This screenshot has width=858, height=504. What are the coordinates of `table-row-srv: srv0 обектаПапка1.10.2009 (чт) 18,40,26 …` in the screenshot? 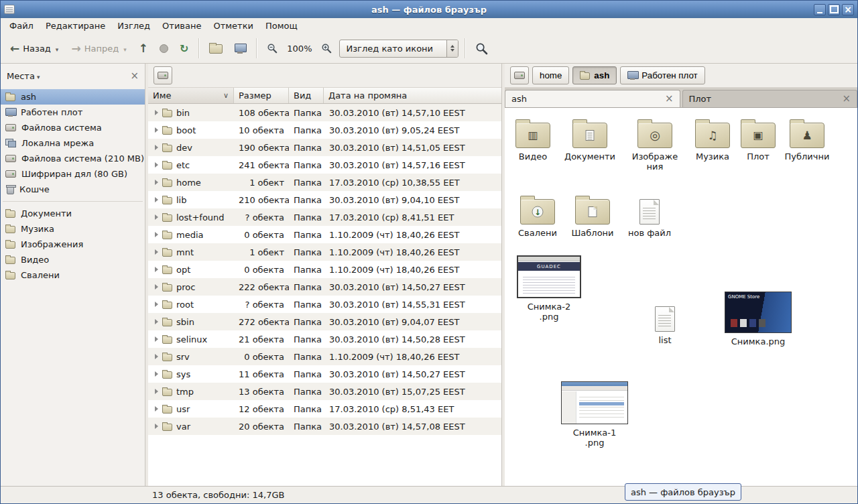 It's located at (324, 357).